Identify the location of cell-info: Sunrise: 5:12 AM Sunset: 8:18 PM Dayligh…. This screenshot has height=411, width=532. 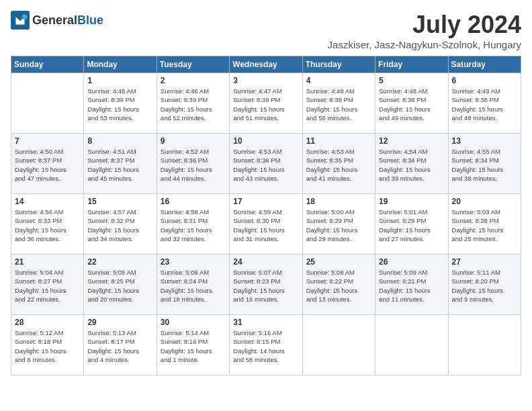
(47, 347).